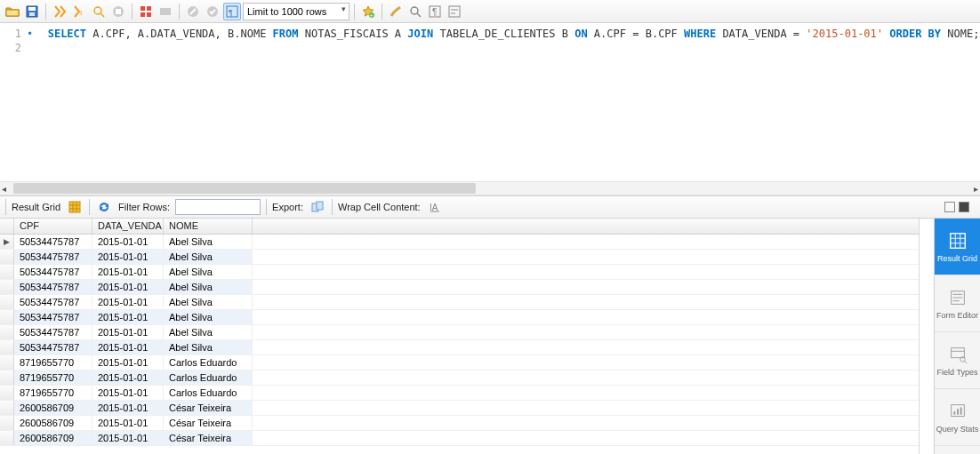 The image size is (980, 454). What do you see at coordinates (208, 226) in the screenshot?
I see `column-header-nome: NOME` at bounding box center [208, 226].